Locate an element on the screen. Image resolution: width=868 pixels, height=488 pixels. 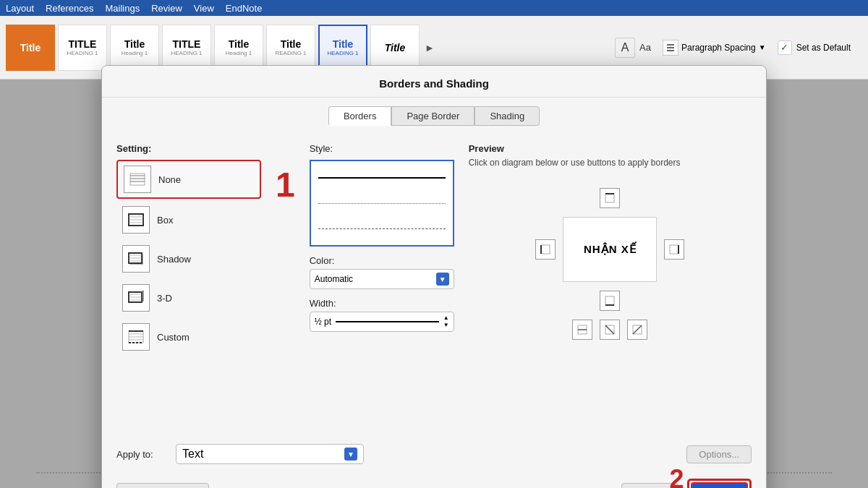
modal-tabs: Borders Page Border Shading is located at coordinates (434, 114).